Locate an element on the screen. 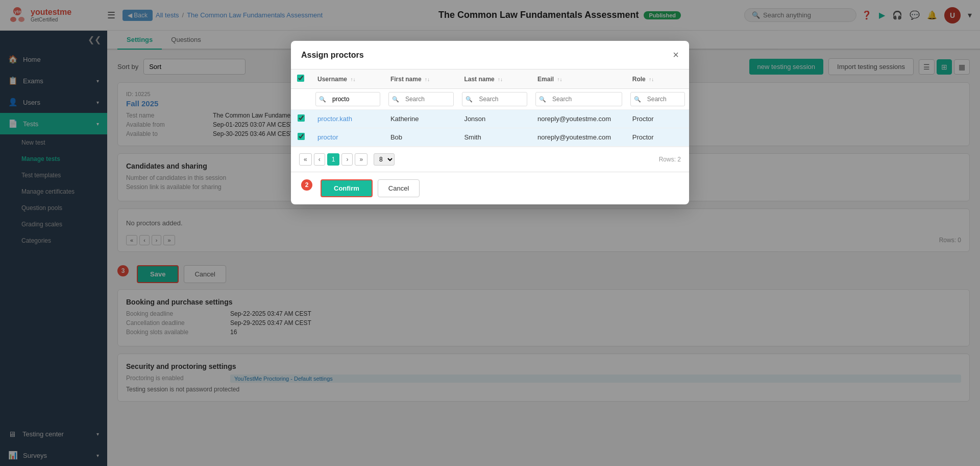  modal-body: Username ↑↓ First name ↑↓ Last name ↑↓ is located at coordinates (490, 121).